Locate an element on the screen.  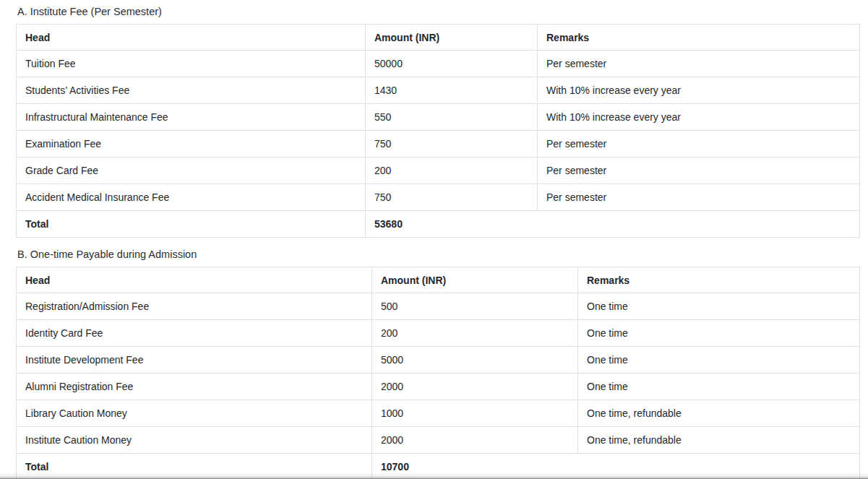
fee-head-cell: Library Caution Money is located at coordinates (194, 413).